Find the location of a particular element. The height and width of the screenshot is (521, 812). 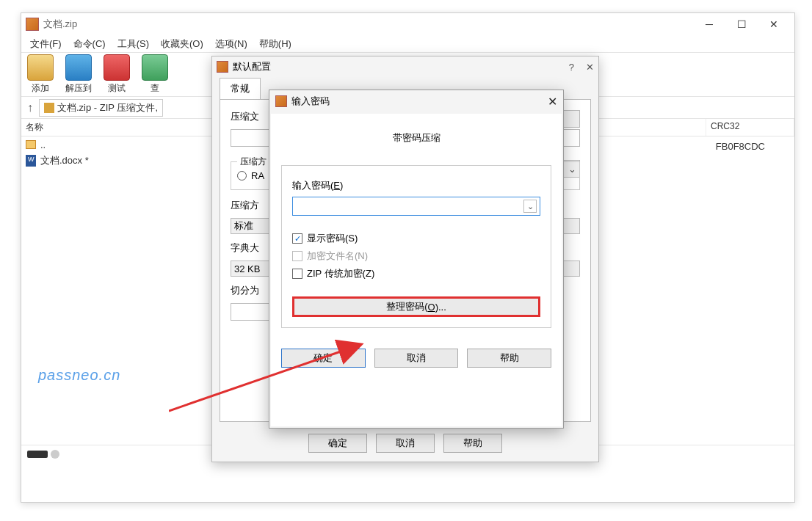

chevron-down-icon: ⌄ is located at coordinates (530, 206).